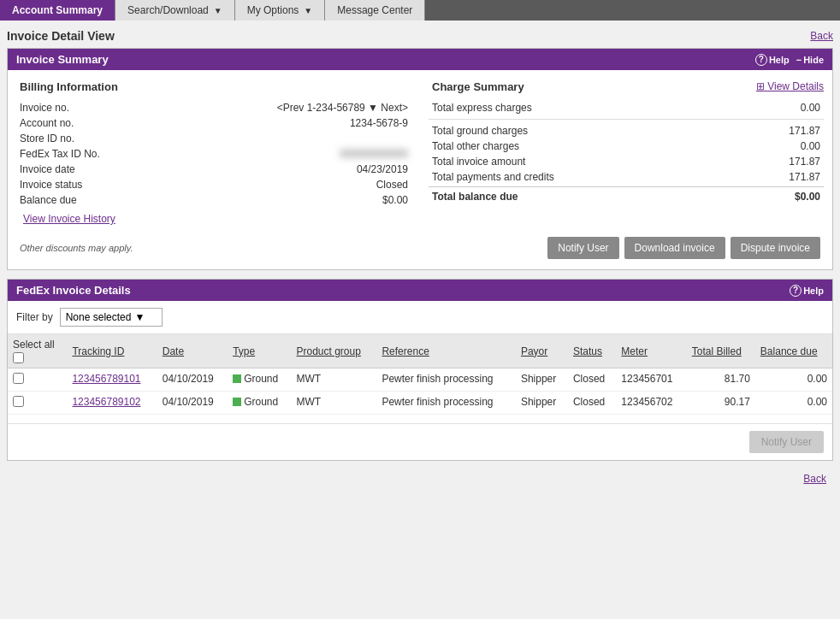 This screenshot has width=840, height=619. Describe the element at coordinates (721, 404) in the screenshot. I see `row2-total-billed: 90.17` at that location.